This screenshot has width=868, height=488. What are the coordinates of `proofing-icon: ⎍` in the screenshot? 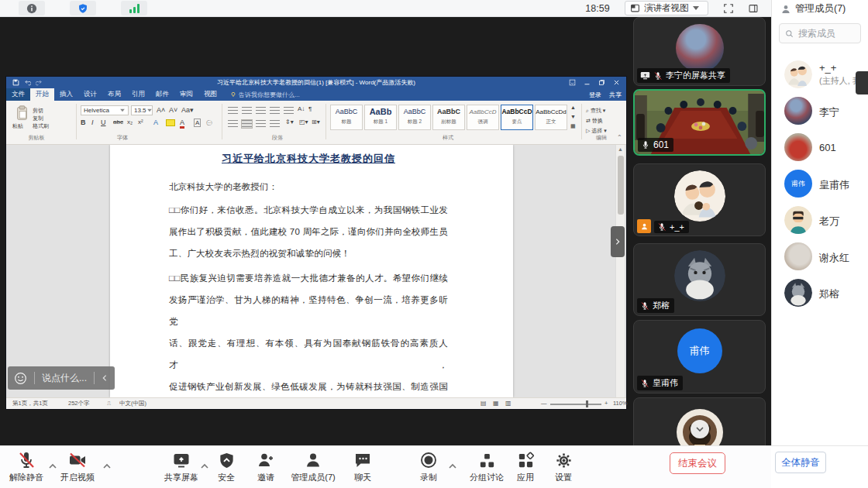 It's located at (108, 404).